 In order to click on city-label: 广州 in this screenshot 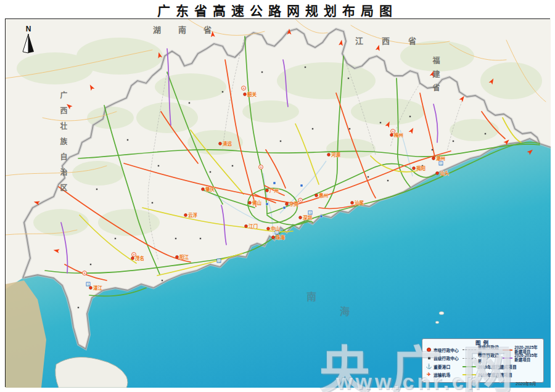, I will do `click(274, 190)`.